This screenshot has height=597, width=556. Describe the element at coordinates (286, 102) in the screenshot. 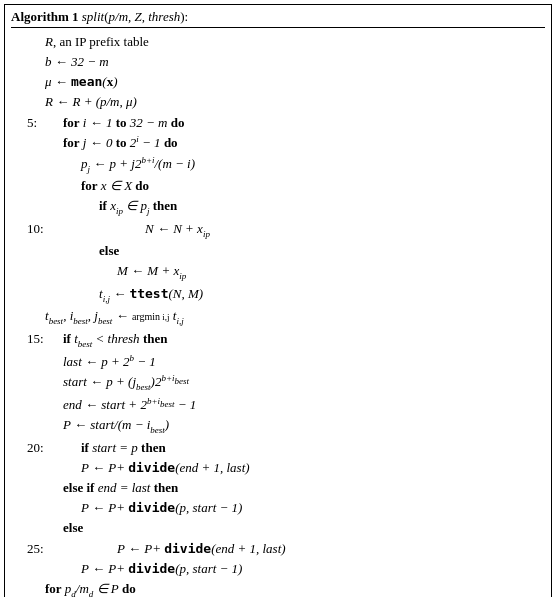

I see `line-r-update: R ← R + (p/m, μ)` at that location.